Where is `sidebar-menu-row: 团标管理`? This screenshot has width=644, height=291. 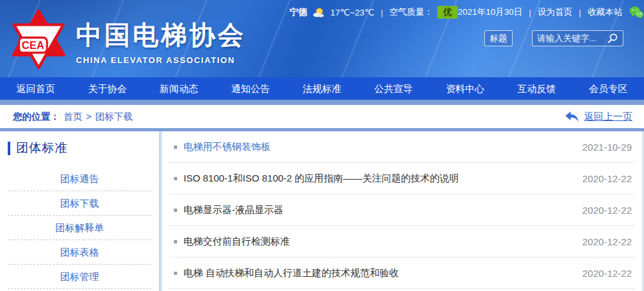 sidebar-menu-row: 团标管理 is located at coordinates (80, 277).